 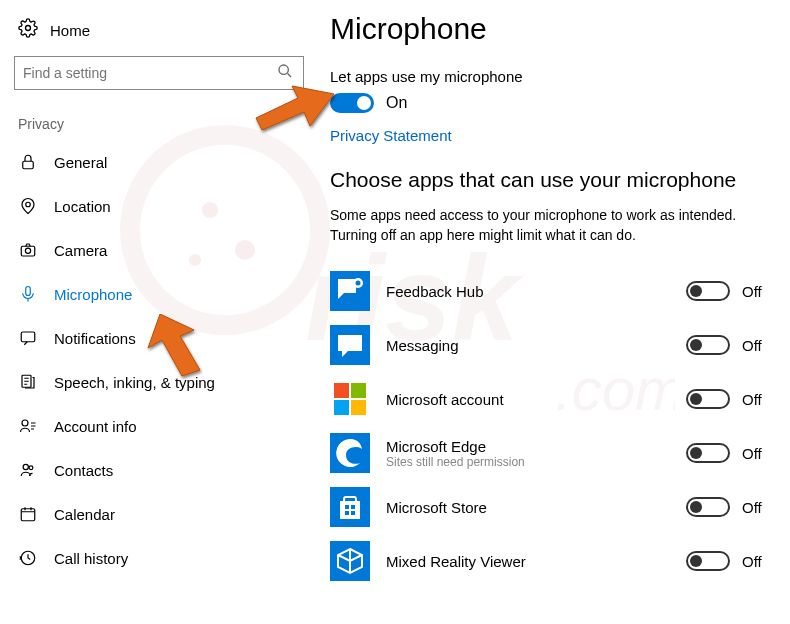 What do you see at coordinates (350, 453) in the screenshot?
I see `edge-icon` at bounding box center [350, 453].